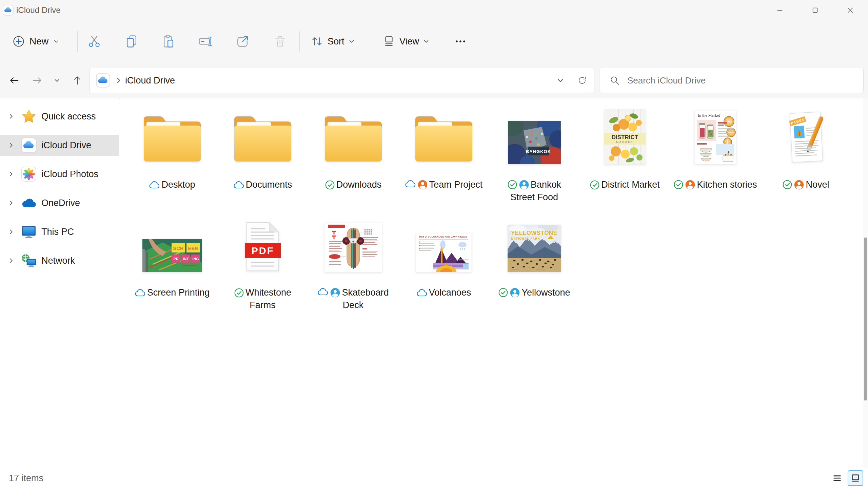  I want to click on vertical-scrollbar, so click(866, 283).